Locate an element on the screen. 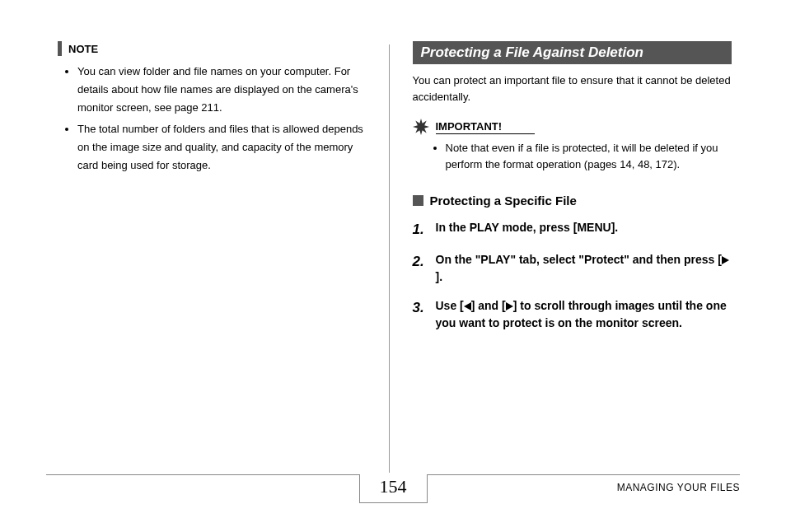  steps-list: 1. In the PLAY mode, press [MENU]. 2. On… is located at coordinates (573, 276).